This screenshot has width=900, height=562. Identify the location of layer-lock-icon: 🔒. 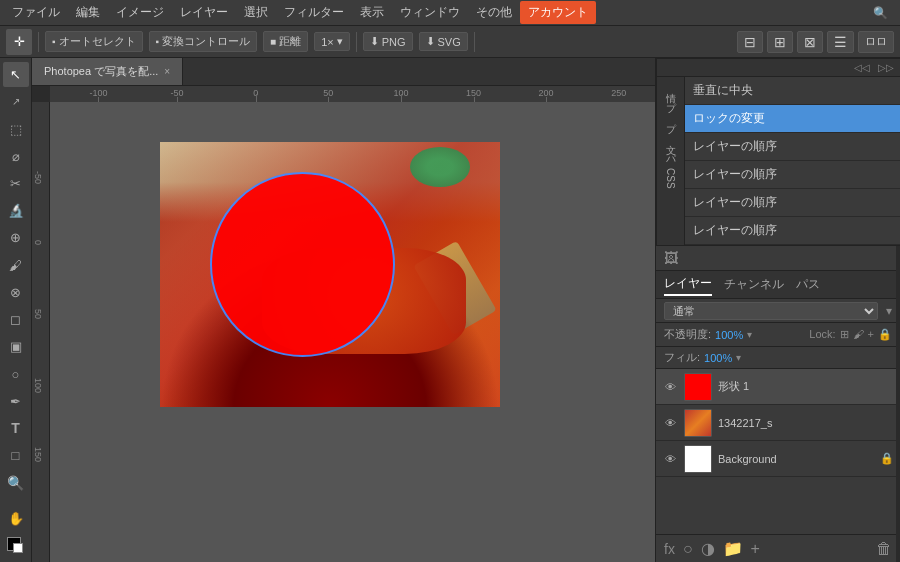
(887, 458).